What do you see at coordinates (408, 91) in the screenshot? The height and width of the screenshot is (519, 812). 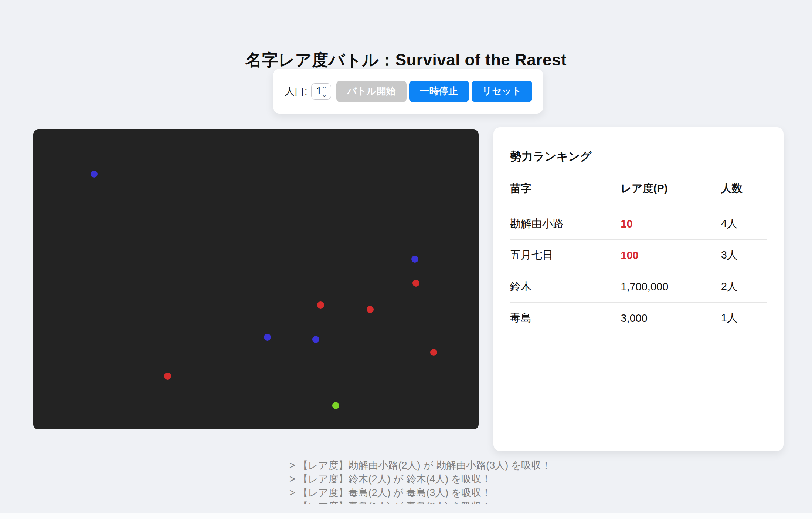 I see `control-panel: 人口: ⌃ ⌄ バトル開始 一時停止 リセット` at bounding box center [408, 91].